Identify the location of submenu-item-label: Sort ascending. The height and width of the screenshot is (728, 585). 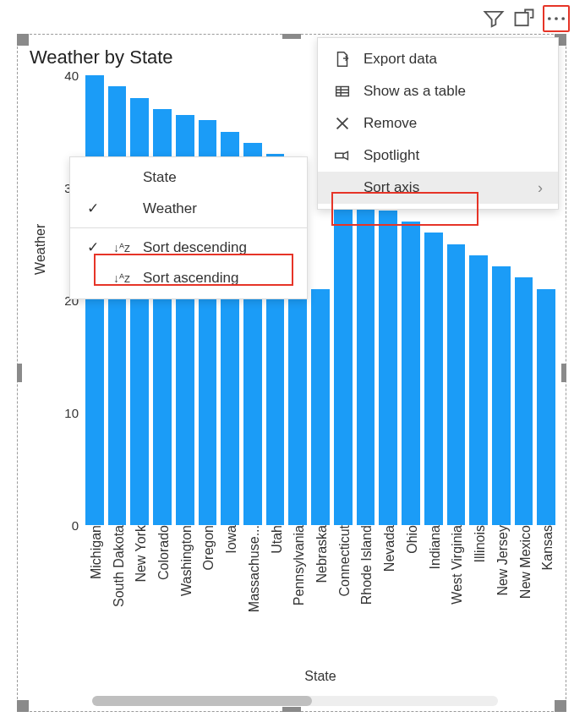
(191, 278).